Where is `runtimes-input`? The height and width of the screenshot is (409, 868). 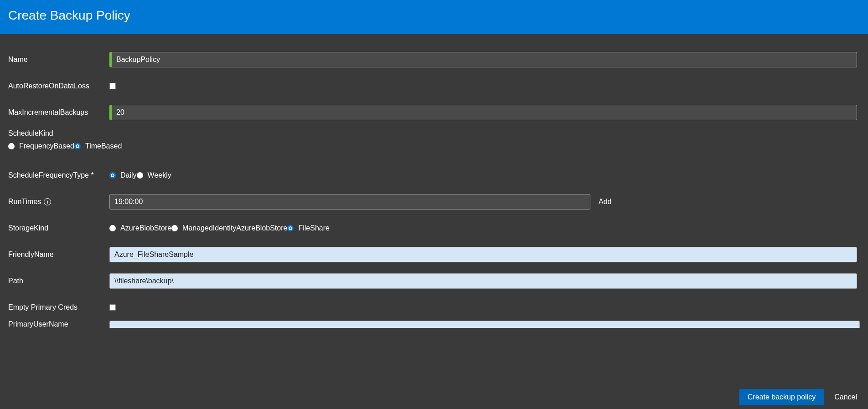
runtimes-input is located at coordinates (350, 202).